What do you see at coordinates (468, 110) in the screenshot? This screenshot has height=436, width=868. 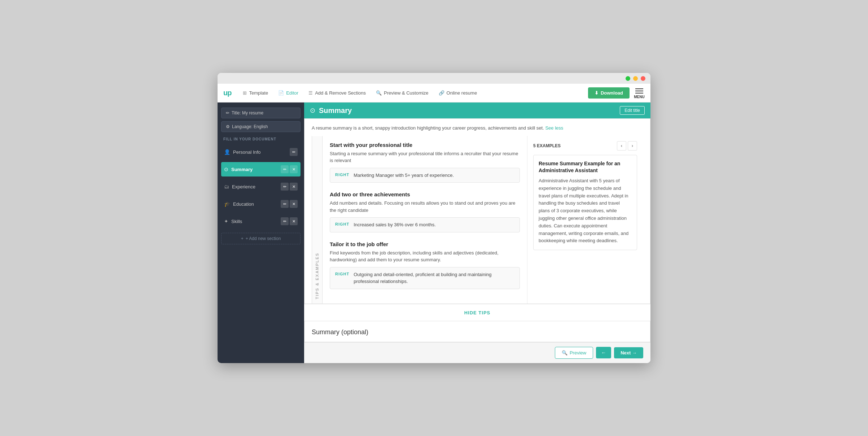 I see `section-header-title: Summary` at bounding box center [468, 110].